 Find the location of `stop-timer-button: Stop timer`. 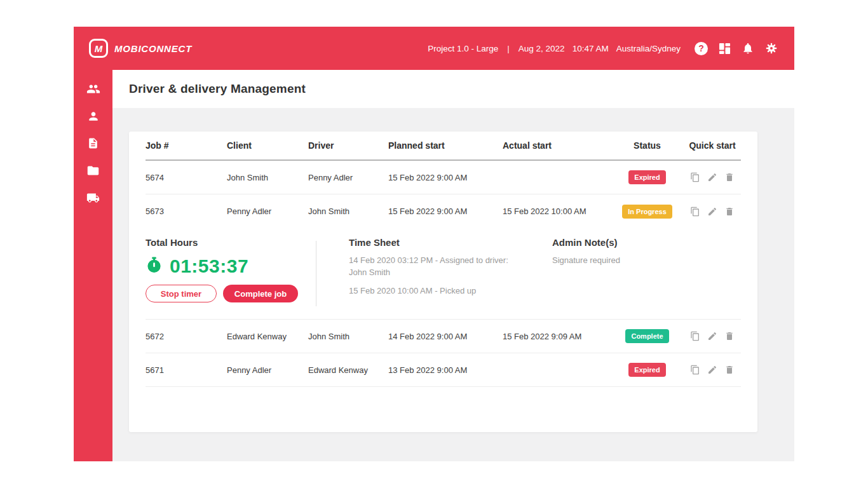

stop-timer-button: Stop timer is located at coordinates (181, 294).